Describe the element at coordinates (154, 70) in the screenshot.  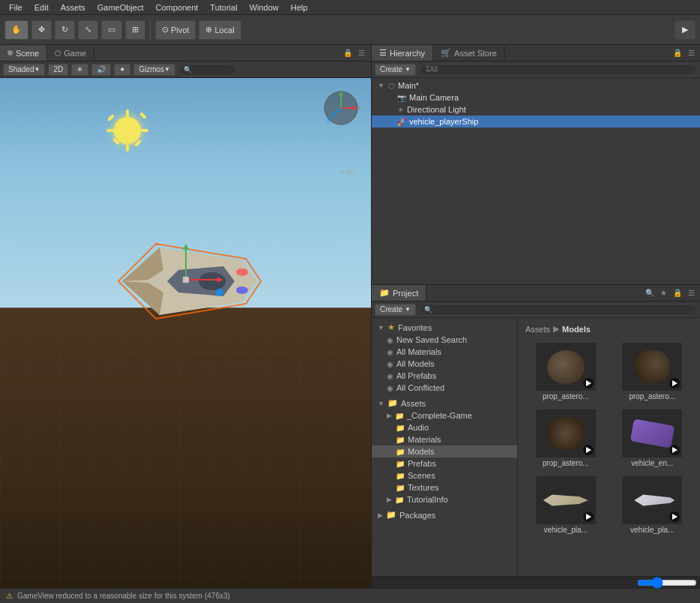
I see `gizmos-button: Gizmos ▼` at that location.